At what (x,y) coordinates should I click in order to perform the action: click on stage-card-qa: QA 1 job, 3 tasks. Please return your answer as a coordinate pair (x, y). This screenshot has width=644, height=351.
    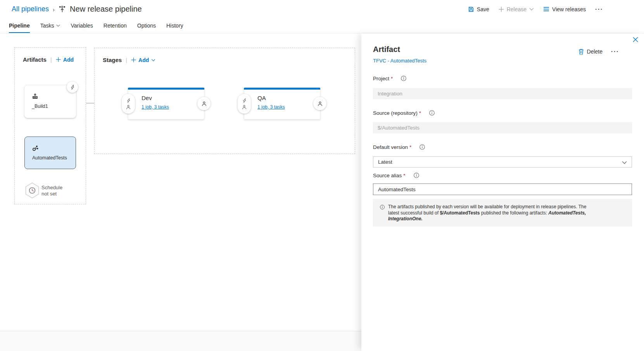
    Looking at the image, I should click on (282, 104).